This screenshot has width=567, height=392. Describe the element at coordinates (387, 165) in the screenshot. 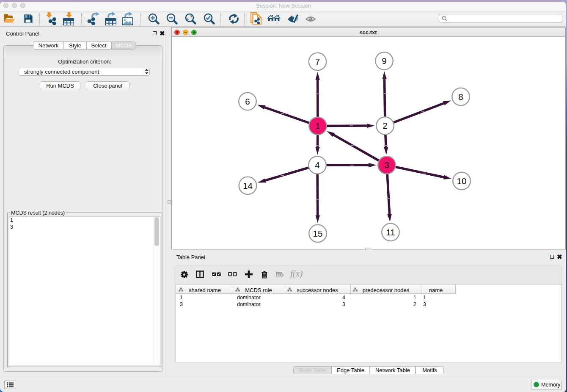

I see `svg-text: 3` at that location.